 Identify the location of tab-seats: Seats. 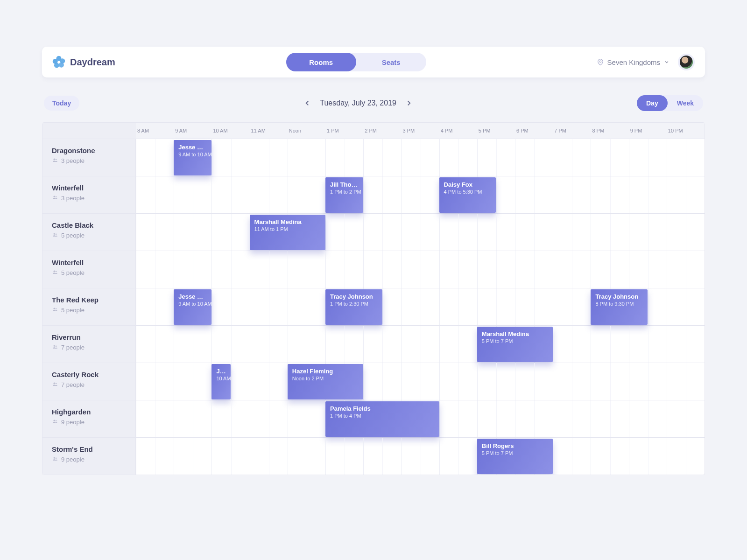
(391, 62).